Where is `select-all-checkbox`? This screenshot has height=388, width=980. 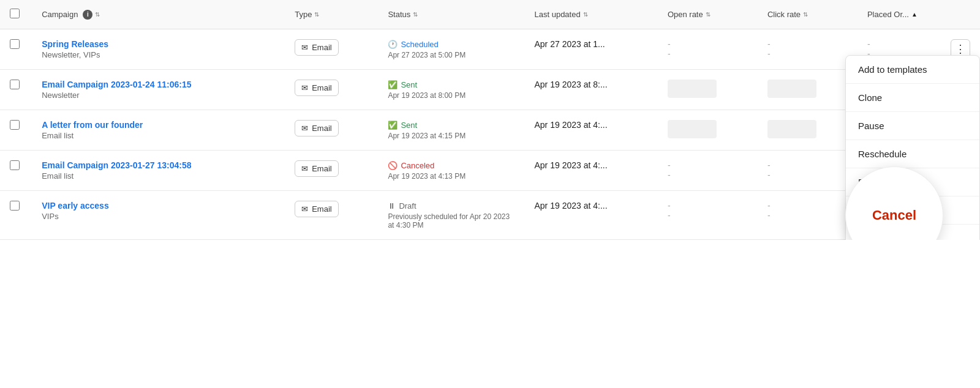 select-all-checkbox is located at coordinates (15, 13).